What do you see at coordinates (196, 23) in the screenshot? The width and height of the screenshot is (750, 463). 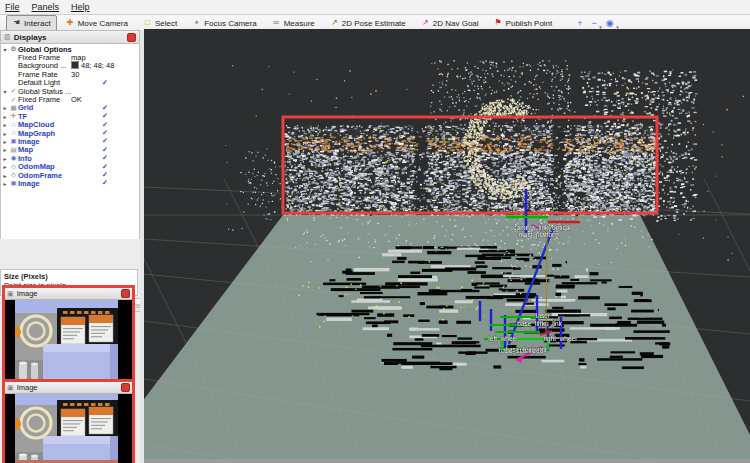 I see `focus-camera-icon: ⌖` at bounding box center [196, 23].